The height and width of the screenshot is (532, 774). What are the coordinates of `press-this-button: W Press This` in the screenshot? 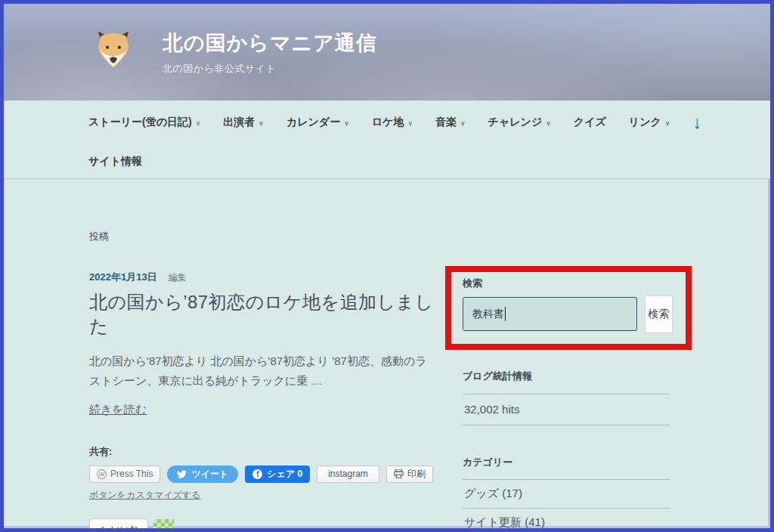 It's located at (125, 475).